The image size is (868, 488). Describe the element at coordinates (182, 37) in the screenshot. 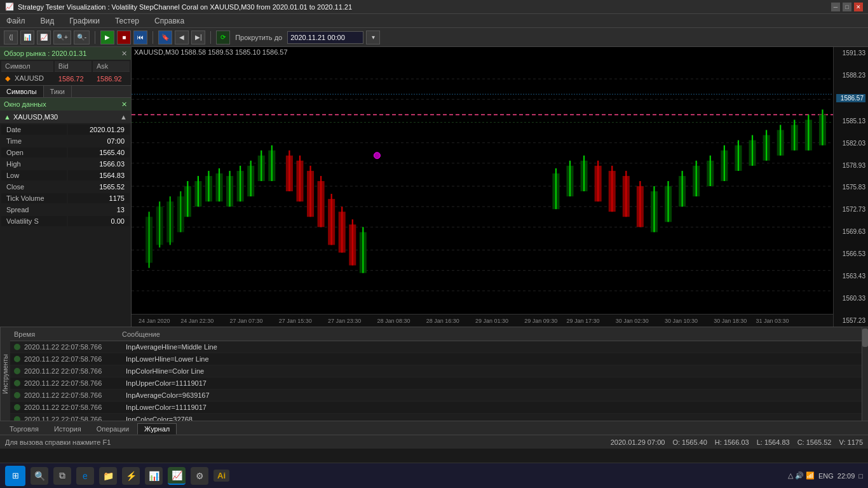

I see `tb-prev-button: ◀` at that location.